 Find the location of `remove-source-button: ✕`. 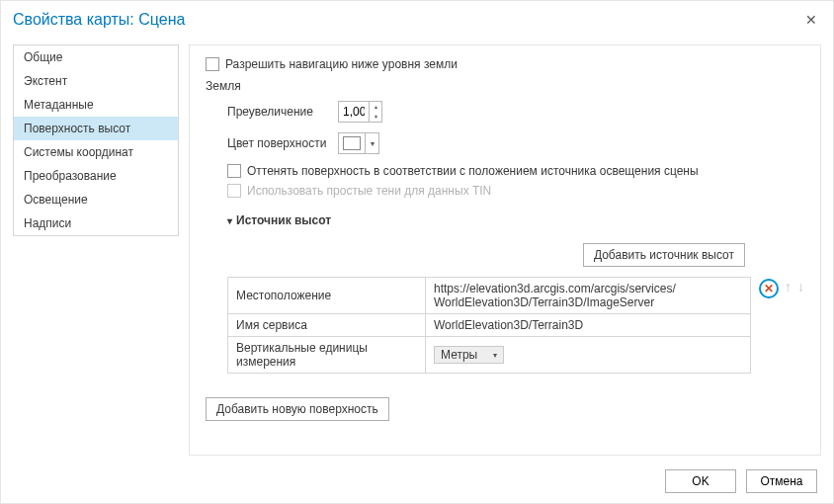

remove-source-button: ✕ is located at coordinates (769, 289).